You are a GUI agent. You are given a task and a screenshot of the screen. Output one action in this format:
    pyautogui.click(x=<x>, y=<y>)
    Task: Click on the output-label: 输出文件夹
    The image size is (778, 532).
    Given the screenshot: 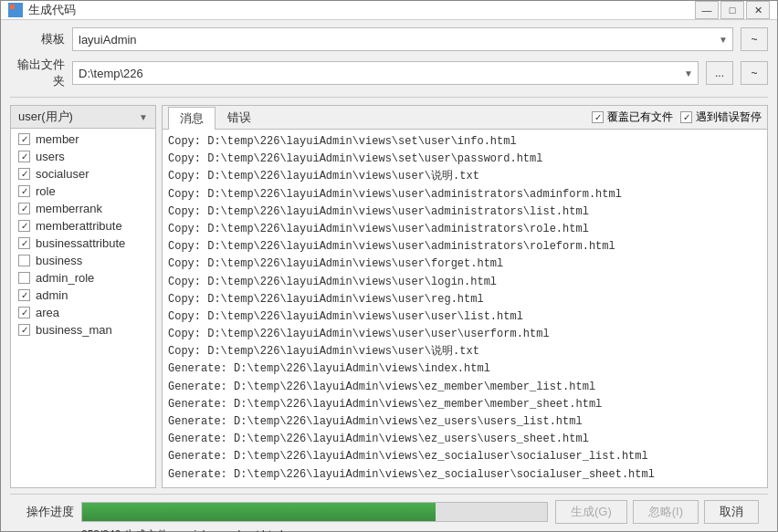 What is the action you would take?
    pyautogui.click(x=37, y=73)
    